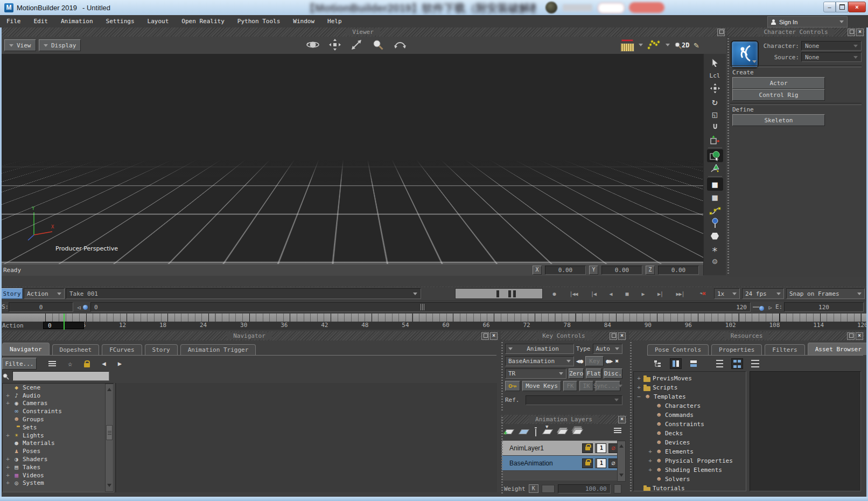 The image size is (868, 501). Describe the element at coordinates (639, 396) in the screenshot. I see `expander: −` at that location.